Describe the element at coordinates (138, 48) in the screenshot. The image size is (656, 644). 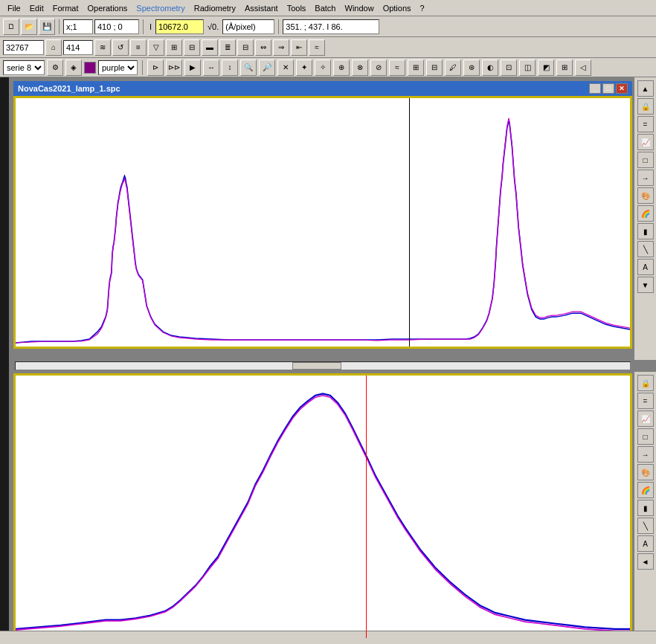
I see `tb2-btn4: ≡` at that location.